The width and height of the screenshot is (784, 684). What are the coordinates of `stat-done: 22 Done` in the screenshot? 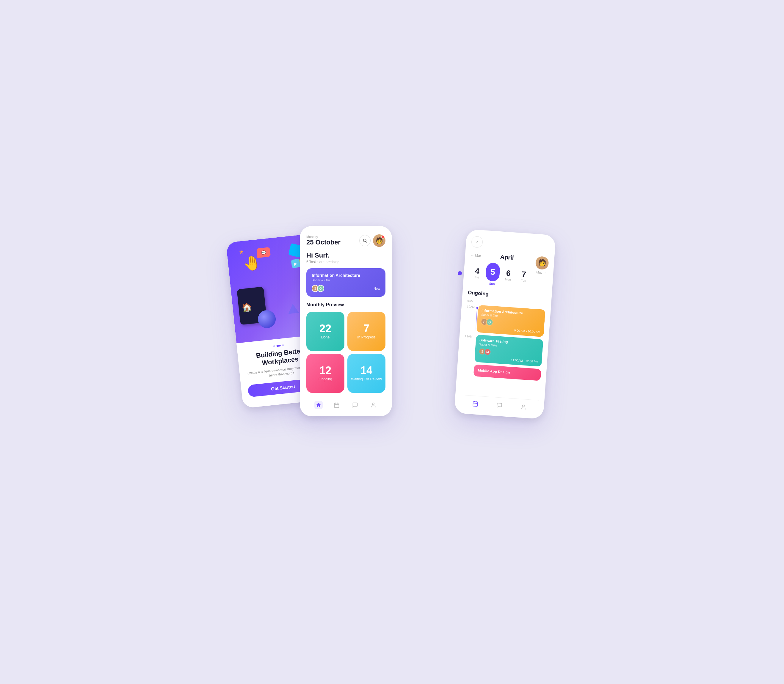 It's located at (325, 331).